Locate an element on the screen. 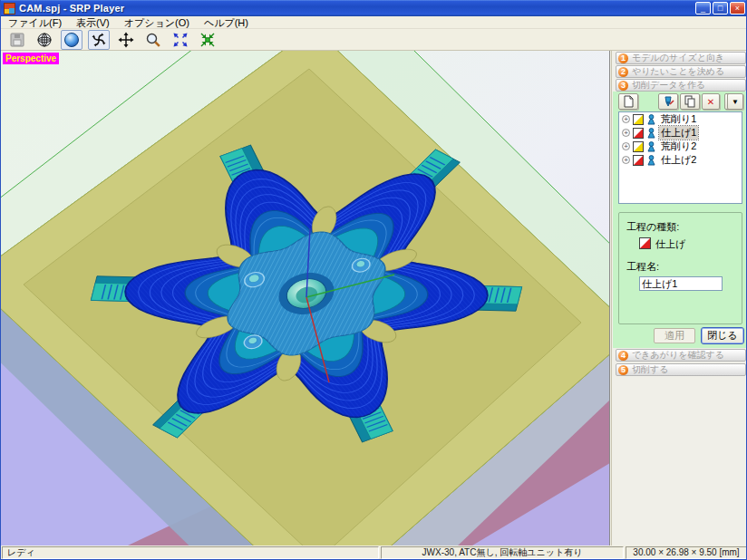 This screenshot has height=560, width=747. close-button: × is located at coordinates (738, 8).